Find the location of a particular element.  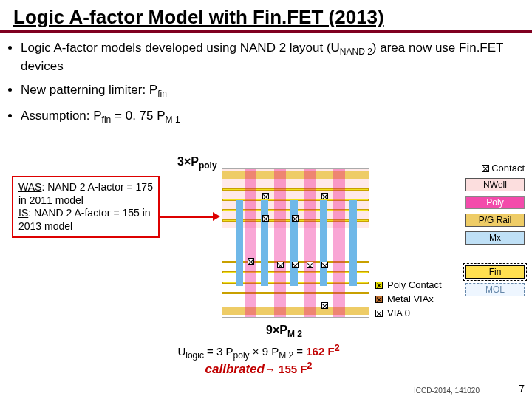

f1-sub3: M 2 is located at coordinates (286, 355).